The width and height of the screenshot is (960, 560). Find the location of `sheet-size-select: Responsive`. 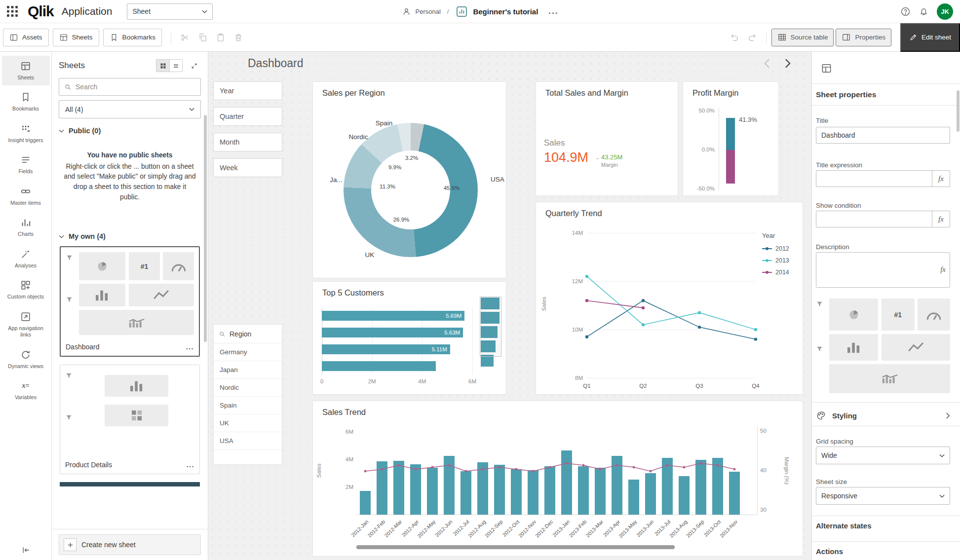

sheet-size-select: Responsive is located at coordinates (883, 496).